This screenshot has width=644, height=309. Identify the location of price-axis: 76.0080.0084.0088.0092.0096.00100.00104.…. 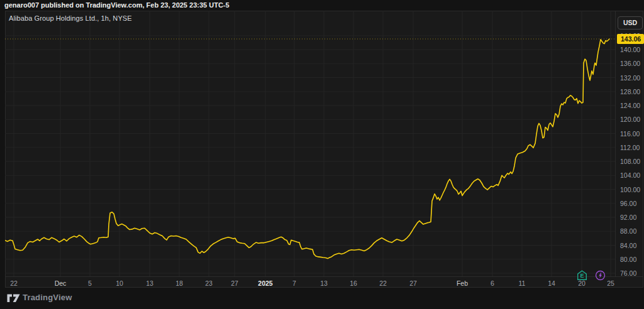
(629, 144).